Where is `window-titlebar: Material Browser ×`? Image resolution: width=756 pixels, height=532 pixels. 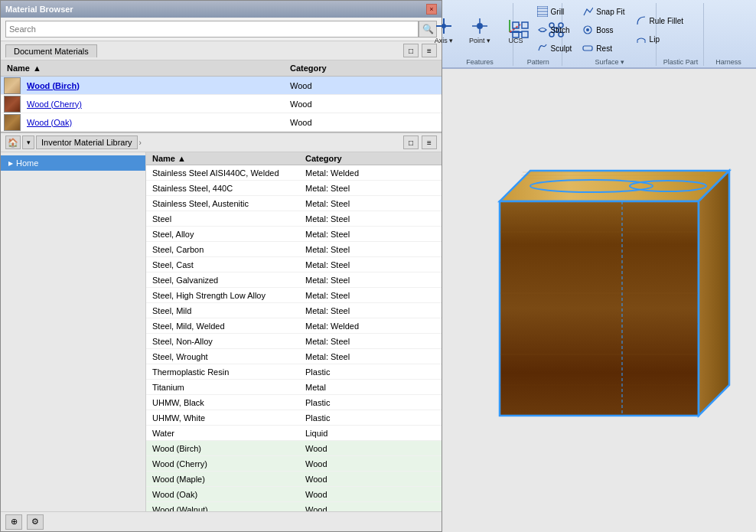
window-titlebar: Material Browser × is located at coordinates (221, 9).